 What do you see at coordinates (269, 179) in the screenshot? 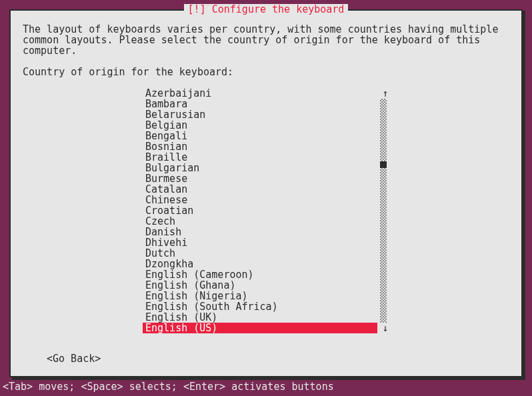
I see `list-item: Burmese` at bounding box center [269, 179].